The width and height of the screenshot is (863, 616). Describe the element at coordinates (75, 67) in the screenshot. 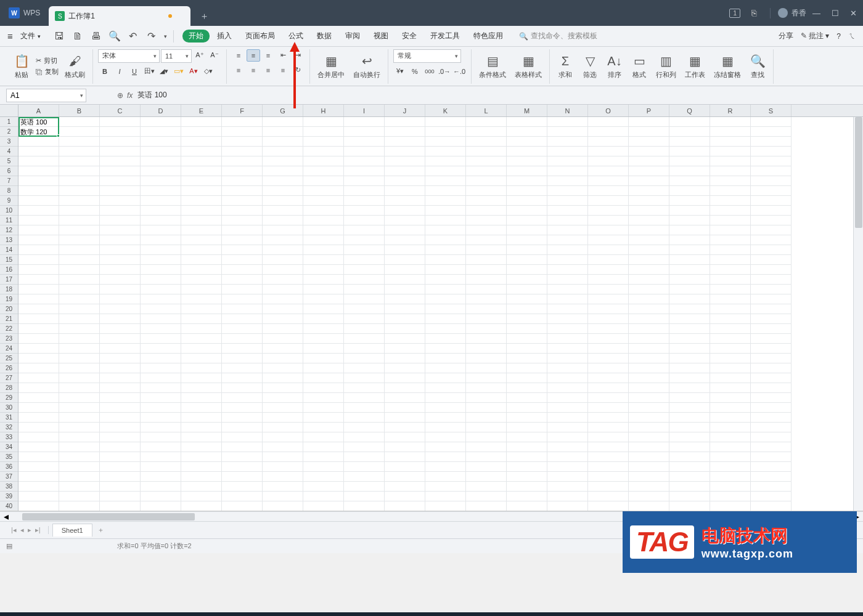

I see `format-painter-button: 🖌 格式刷` at that location.